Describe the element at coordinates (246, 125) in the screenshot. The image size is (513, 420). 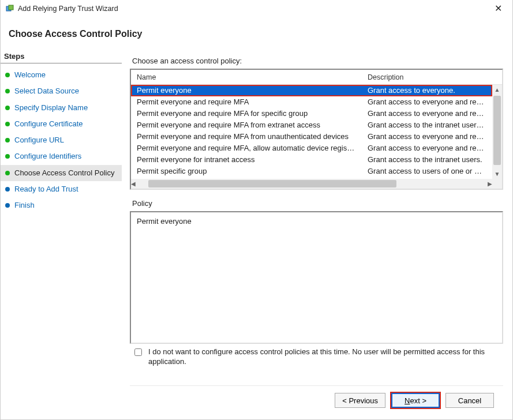
I see `policy-row-name: Permit everyone and require MFA from ext…` at that location.